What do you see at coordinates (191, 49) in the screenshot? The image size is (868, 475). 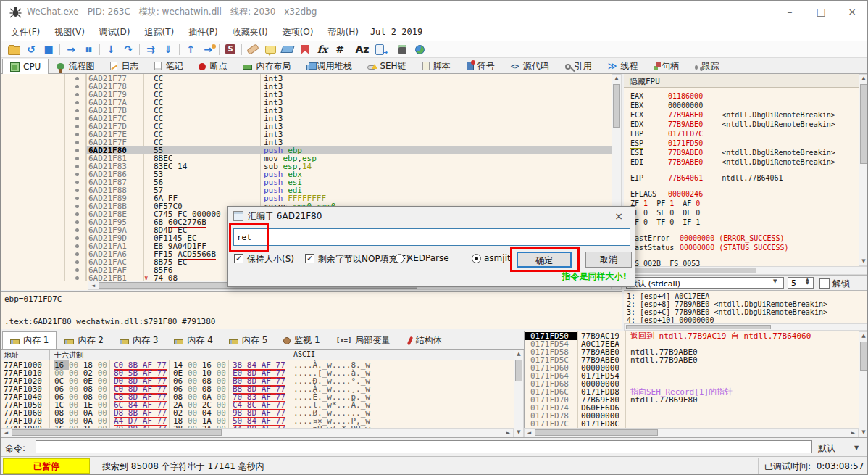 I see `step-out-icon: ↑` at bounding box center [191, 49].